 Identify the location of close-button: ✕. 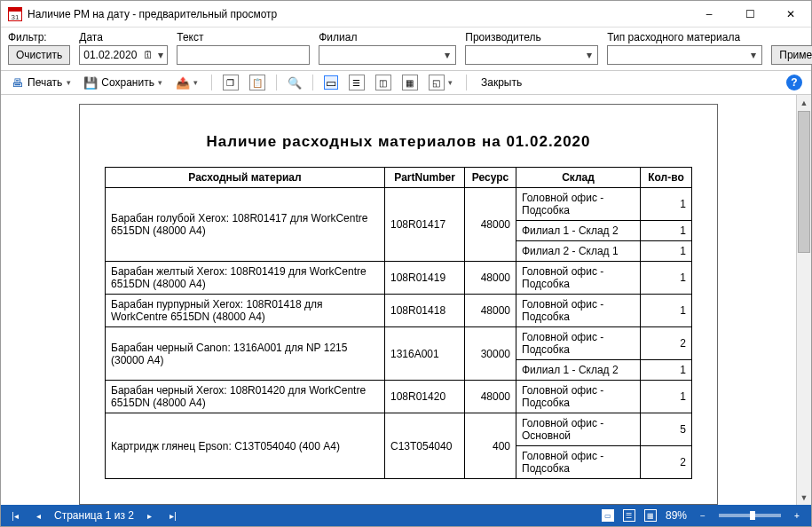
(791, 14).